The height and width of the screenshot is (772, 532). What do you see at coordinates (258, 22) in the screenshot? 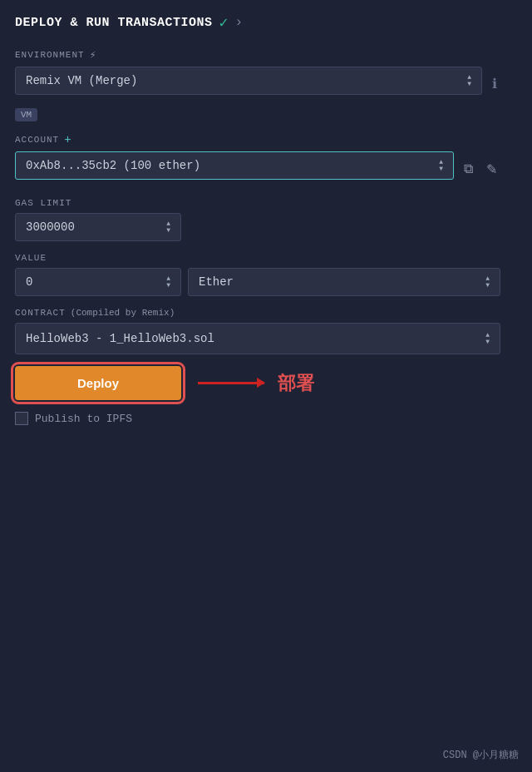
I see `panel-header: DEPLOY & RUN TRANSACTIONS ✓ ›` at bounding box center [258, 22].